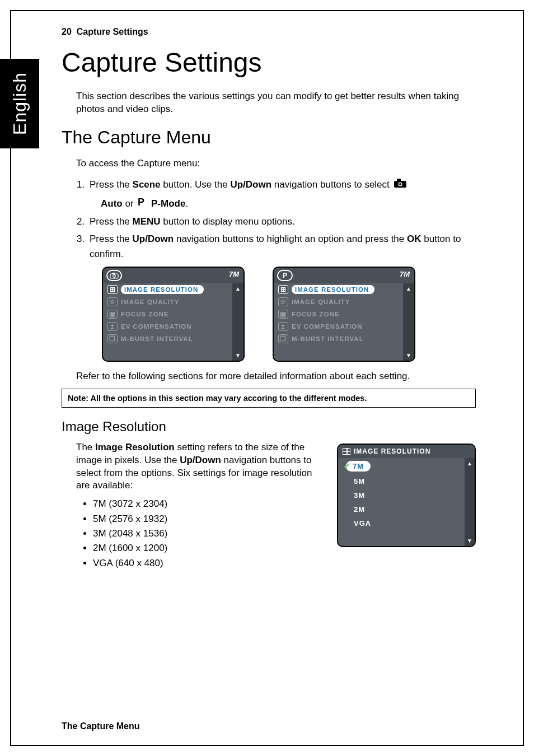 The image size is (534, 756). I want to click on list-item: 7M (3072 x 2304), so click(208, 504).